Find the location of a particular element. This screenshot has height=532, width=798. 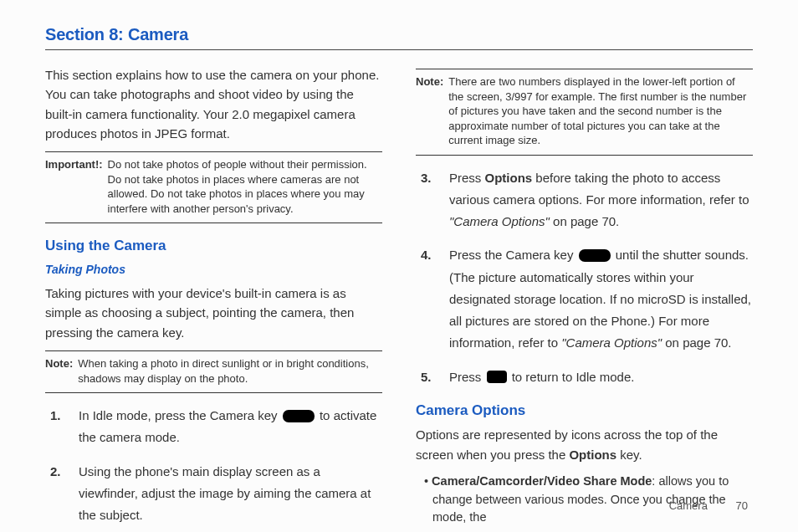

paragraph-text: key. is located at coordinates (631, 455).